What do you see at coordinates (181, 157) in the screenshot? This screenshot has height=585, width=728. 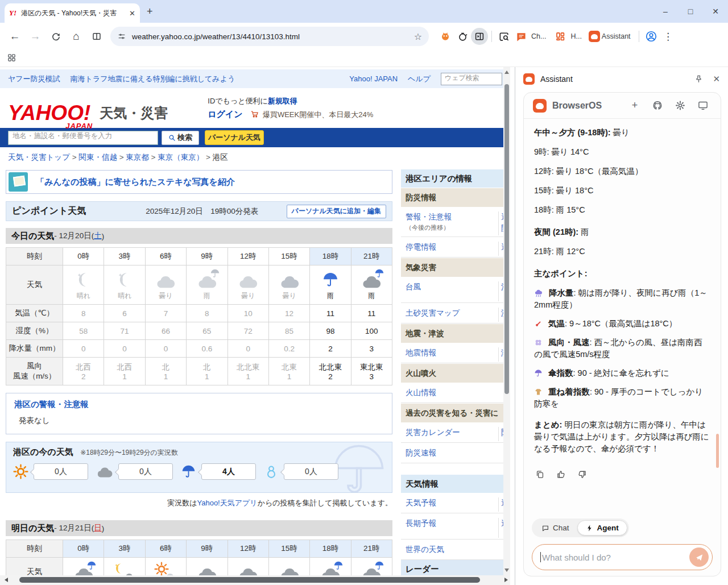 I see `breadcrumb-tokyo: 東京（東京）` at bounding box center [181, 157].